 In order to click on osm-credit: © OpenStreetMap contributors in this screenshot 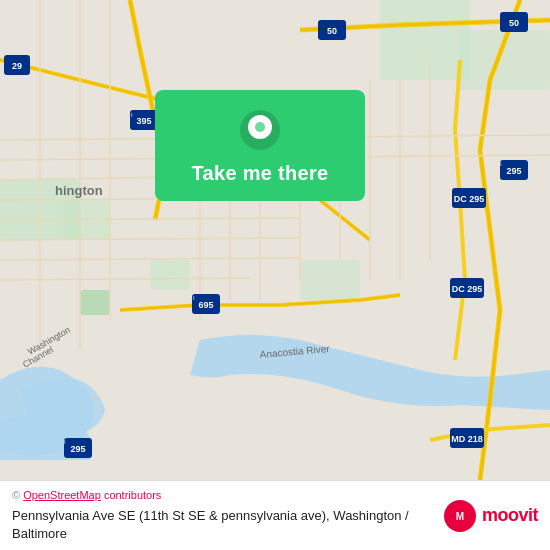, I will do `click(223, 496)`.